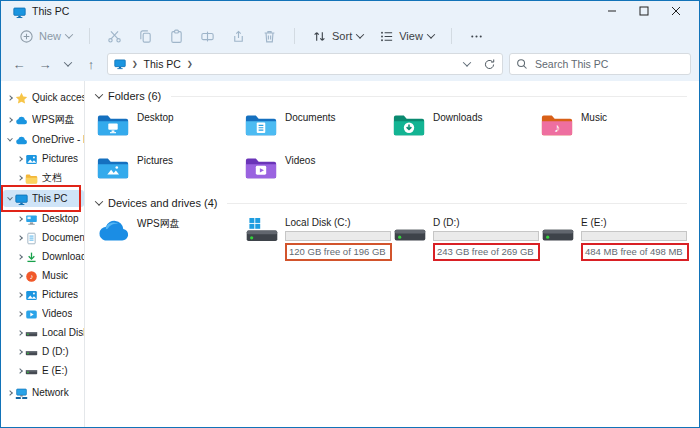  I want to click on drive-tile-d-d: D (D:)243 GB free of 269 GB, so click(466, 239).